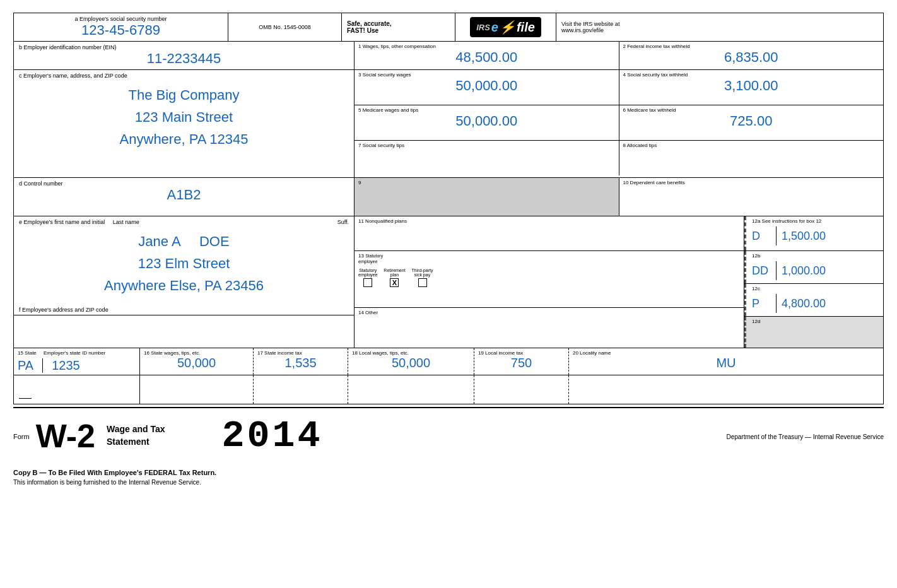  What do you see at coordinates (549, 221) in the screenshot?
I see `box11-label: 11 Nonqualified plans` at bounding box center [549, 221].